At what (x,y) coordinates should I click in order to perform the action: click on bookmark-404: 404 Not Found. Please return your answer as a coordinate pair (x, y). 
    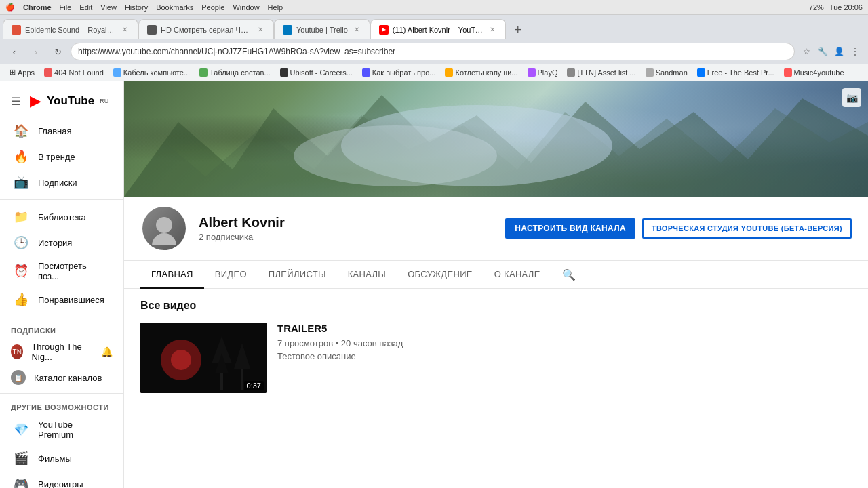
    Looking at the image, I should click on (74, 73).